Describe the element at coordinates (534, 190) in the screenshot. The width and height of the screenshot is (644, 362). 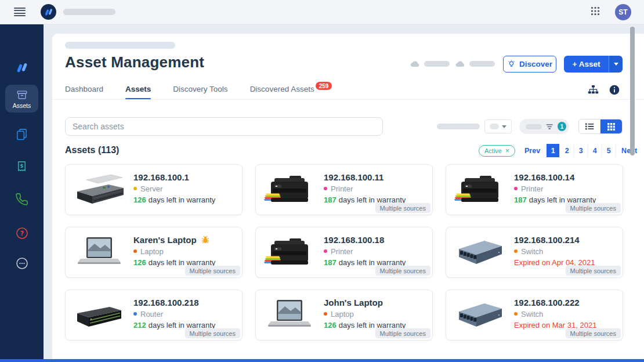
I see `asset-card: 192.168.100.14 Printer` at that location.